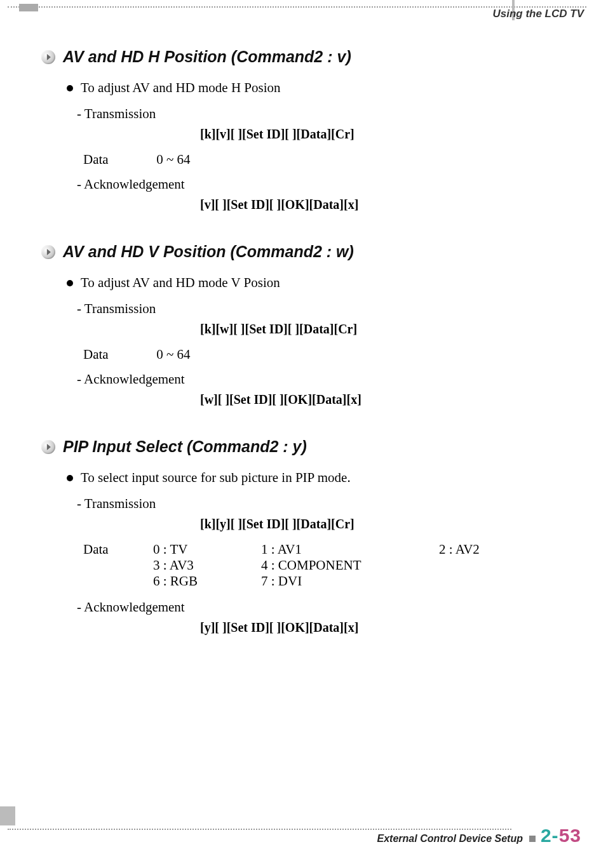  Describe the element at coordinates (185, 447) in the screenshot. I see `section-title: PIP Input Select (Command2 : y)` at that location.